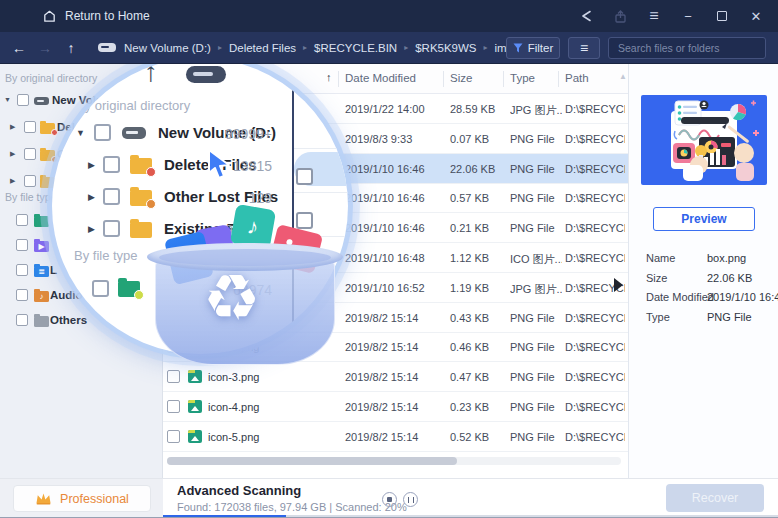 The image size is (778, 518). Describe the element at coordinates (42, 296) in the screenshot. I see `audio-folder-icon: ♪` at that location.